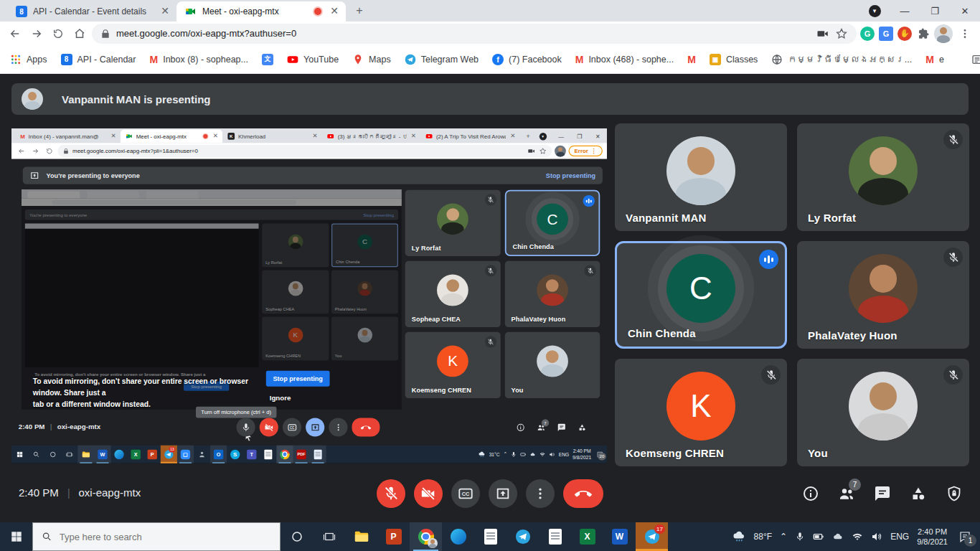 This screenshot has width=980, height=551. Describe the element at coordinates (268, 60) in the screenshot. I see `bookmark-translate: 文` at that location.